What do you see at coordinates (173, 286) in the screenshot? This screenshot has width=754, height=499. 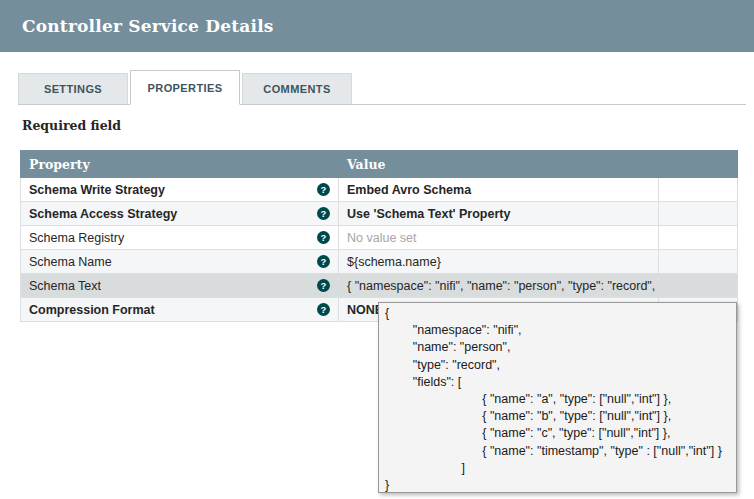 I see `property-name-label: Schema Text` at bounding box center [173, 286].